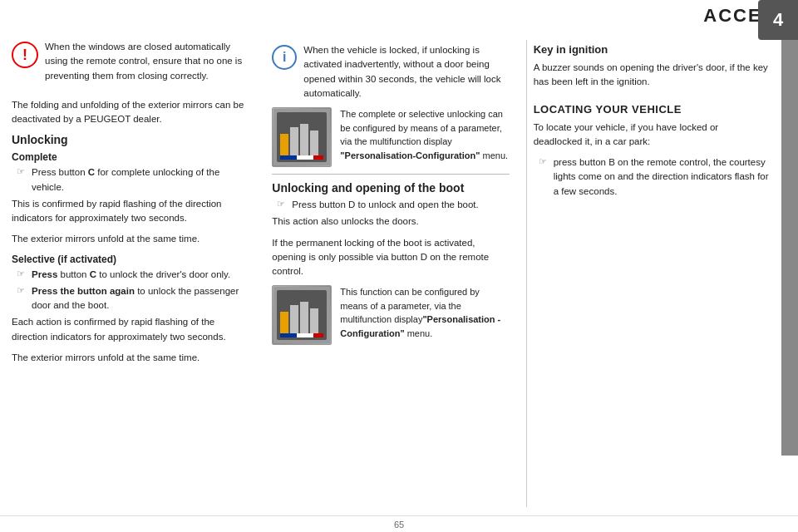  What do you see at coordinates (662, 177) in the screenshot?
I see `locating-bullet-text: press button B on the remote control, th…` at bounding box center [662, 177].